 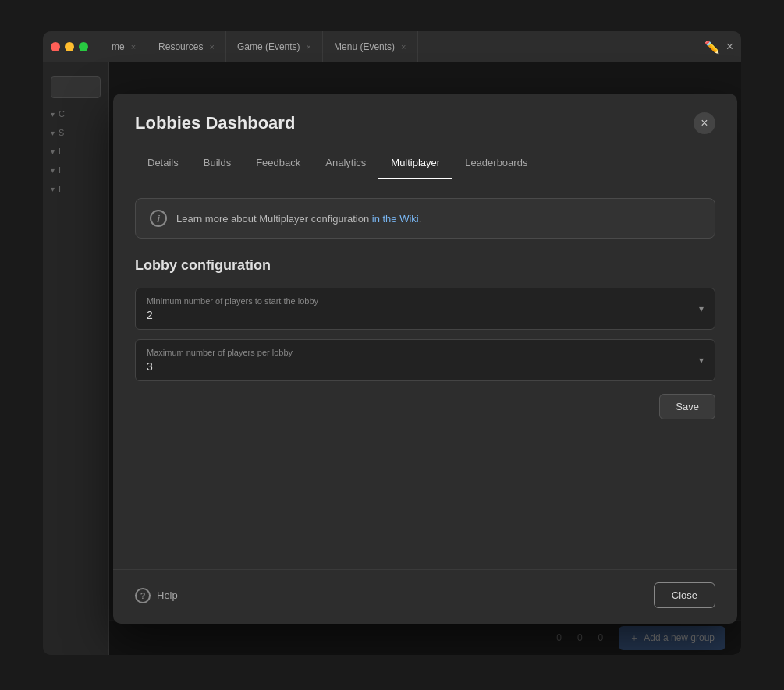 I want to click on modal-header: Lobbies Dashboard ×, so click(x=425, y=120).